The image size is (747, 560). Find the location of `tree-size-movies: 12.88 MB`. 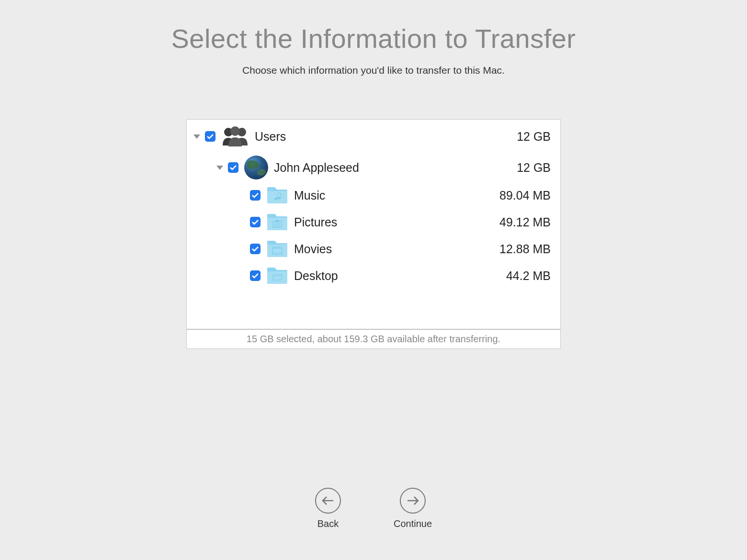

tree-size-movies: 12.88 MB is located at coordinates (527, 249).